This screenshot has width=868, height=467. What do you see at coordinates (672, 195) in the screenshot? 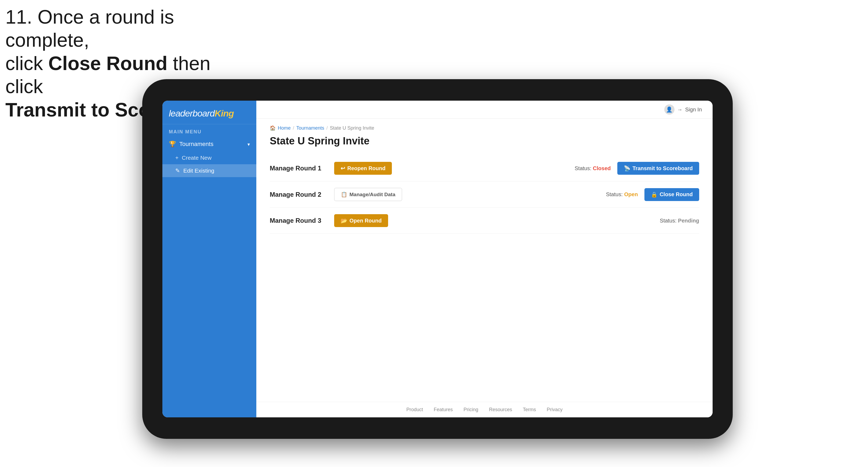
I see `close-round-button: 🔒 Close Round` at bounding box center [672, 195].